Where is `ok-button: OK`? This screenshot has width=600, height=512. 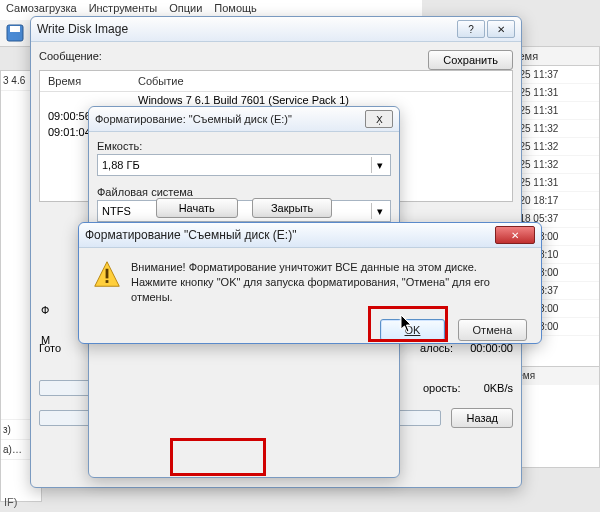 ok-button: OK is located at coordinates (413, 330).